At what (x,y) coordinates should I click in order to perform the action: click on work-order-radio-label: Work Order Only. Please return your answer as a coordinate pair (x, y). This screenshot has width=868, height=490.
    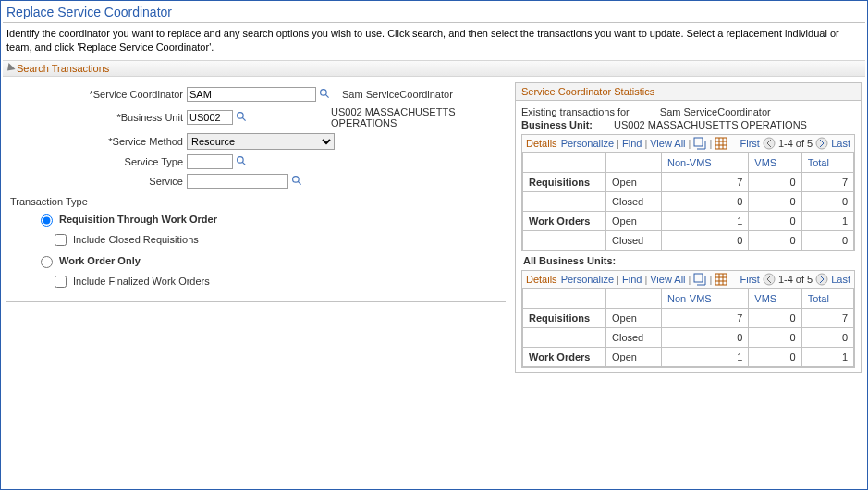
    Looking at the image, I should click on (100, 261).